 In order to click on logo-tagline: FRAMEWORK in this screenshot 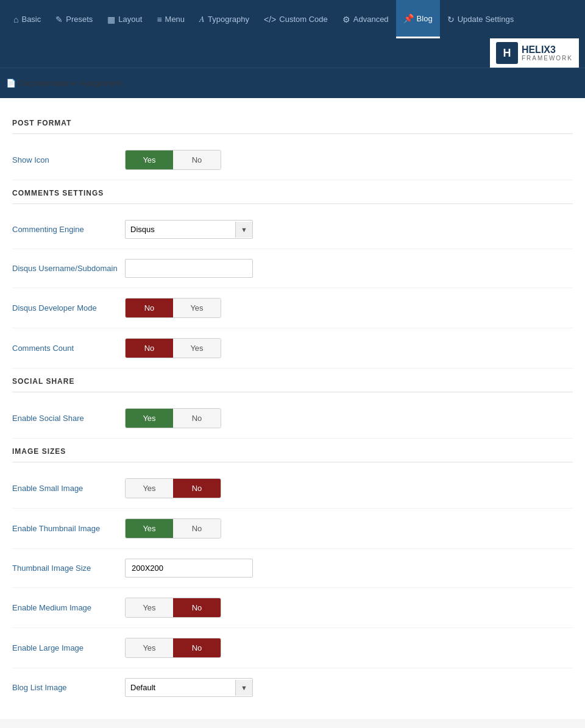, I will do `click(547, 58)`.